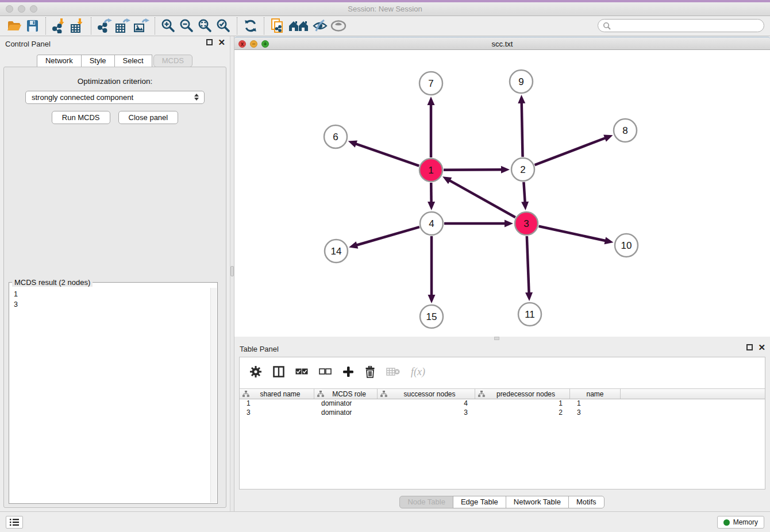 Image resolution: width=770 pixels, height=532 pixels. I want to click on toggle-panels-button, so click(279, 372).